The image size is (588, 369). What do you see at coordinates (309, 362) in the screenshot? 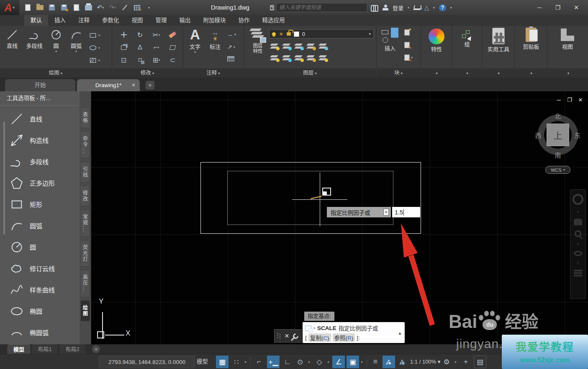
I see `polar-dropdown-icon: ▾` at bounding box center [309, 362].